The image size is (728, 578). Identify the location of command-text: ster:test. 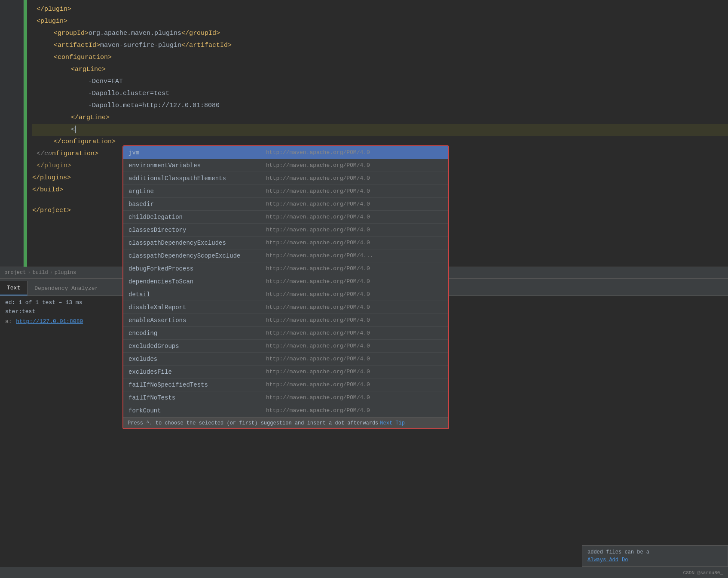
(20, 311).